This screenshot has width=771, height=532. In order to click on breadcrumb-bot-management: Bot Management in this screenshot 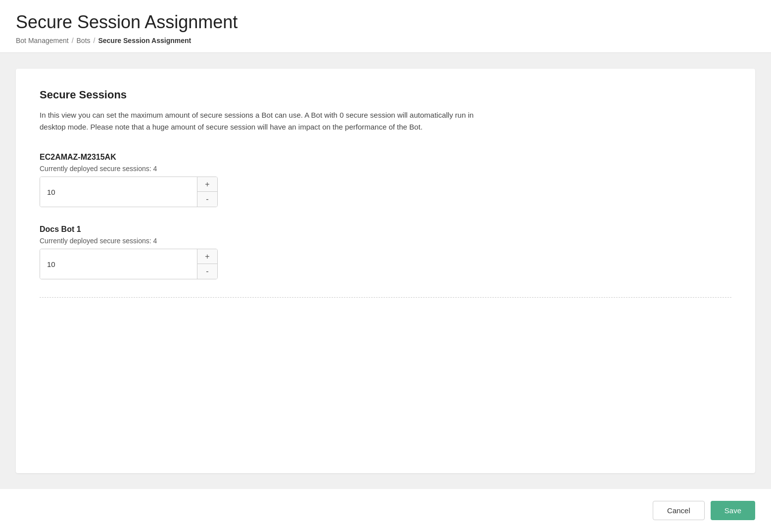, I will do `click(43, 41)`.